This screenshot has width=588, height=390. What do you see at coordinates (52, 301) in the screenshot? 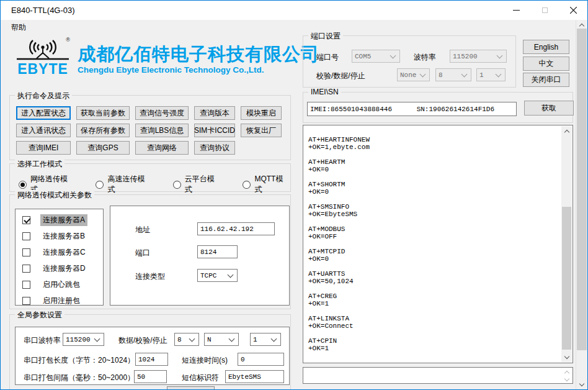
I see `checkbox-register: 启用注册包` at bounding box center [52, 301].